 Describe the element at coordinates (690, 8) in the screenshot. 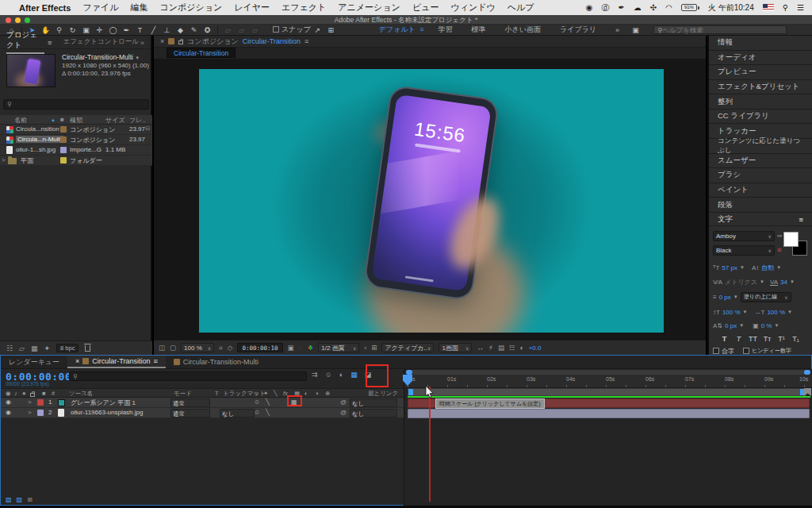

I see `battery-indicator: 91%` at that location.